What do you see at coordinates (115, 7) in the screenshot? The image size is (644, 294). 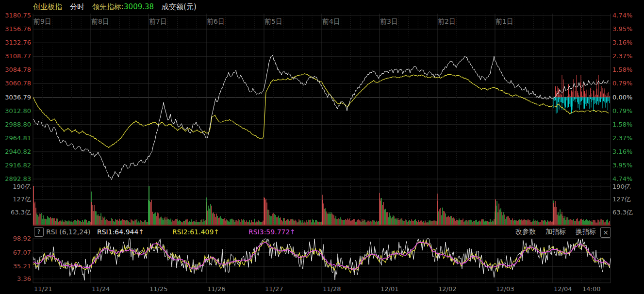 I see `title-bar: 创业板指 分时 领先指标:3009.38 成交额(元)` at bounding box center [115, 7].